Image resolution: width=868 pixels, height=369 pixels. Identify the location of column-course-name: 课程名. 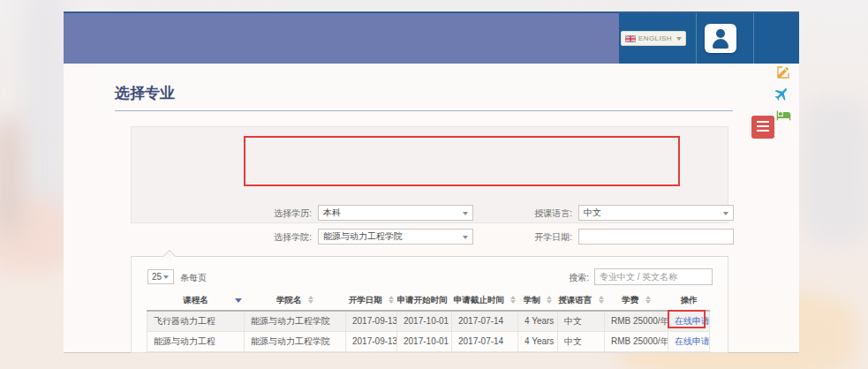
(196, 300).